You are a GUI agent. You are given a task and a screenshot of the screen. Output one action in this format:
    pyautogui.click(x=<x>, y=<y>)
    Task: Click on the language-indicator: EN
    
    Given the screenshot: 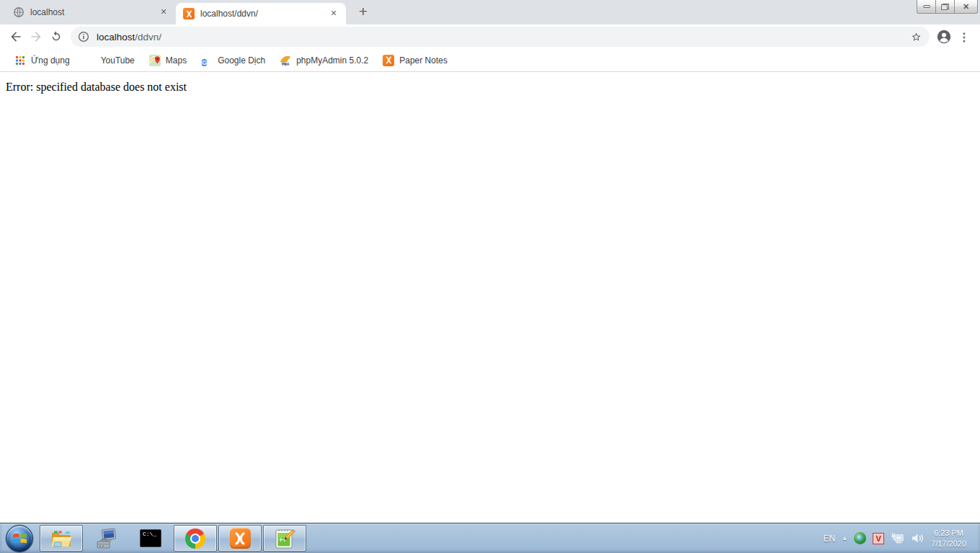 What is the action you would take?
    pyautogui.click(x=829, y=539)
    